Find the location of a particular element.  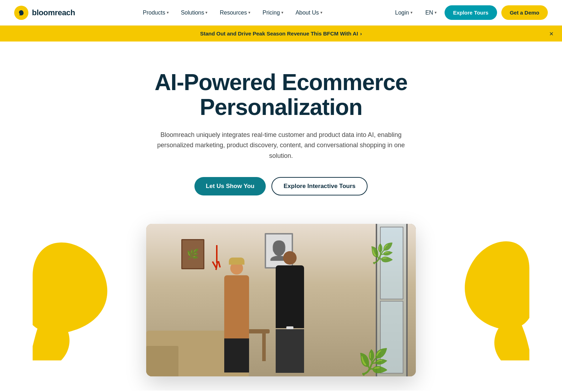

nav-pricing-label: Pricing is located at coordinates (271, 13).